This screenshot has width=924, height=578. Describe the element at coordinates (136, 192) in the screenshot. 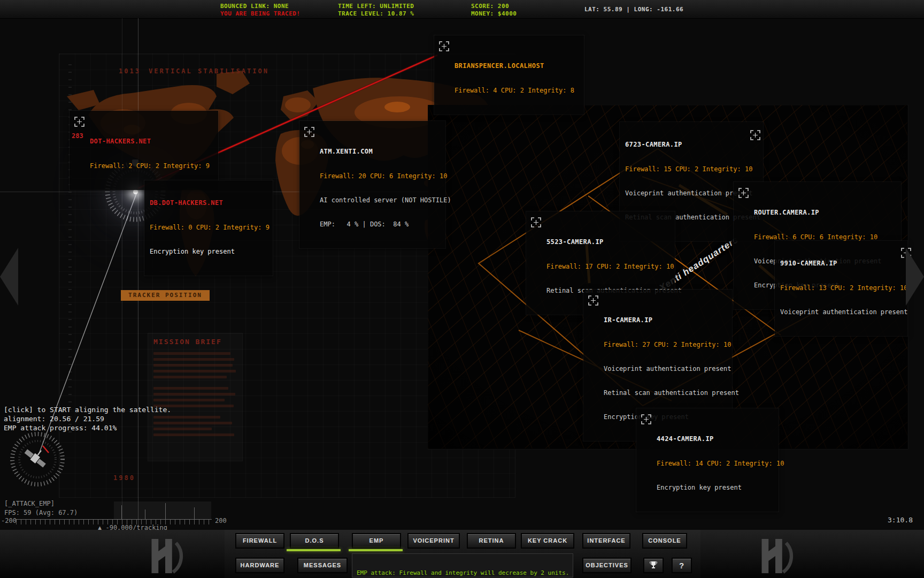

I see `active-node-glow` at that location.